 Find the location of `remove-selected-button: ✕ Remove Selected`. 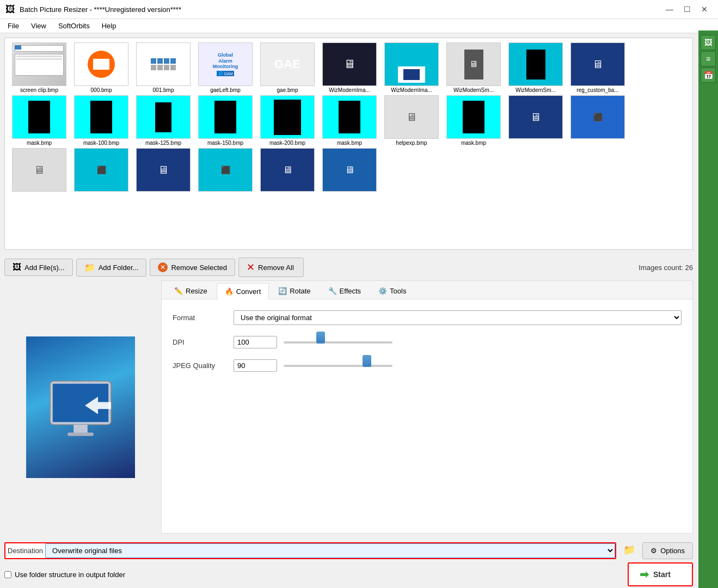

remove-selected-button: ✕ Remove Selected is located at coordinates (193, 267).